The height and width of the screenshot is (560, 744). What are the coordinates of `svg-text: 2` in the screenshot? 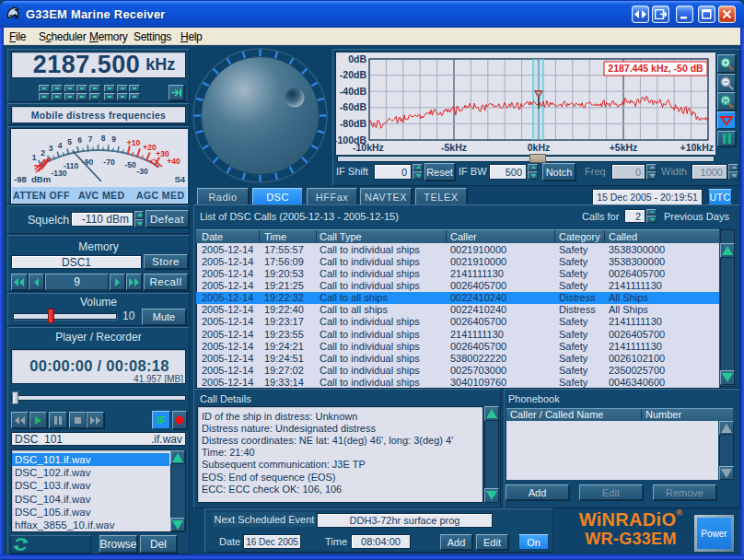 It's located at (42, 153).